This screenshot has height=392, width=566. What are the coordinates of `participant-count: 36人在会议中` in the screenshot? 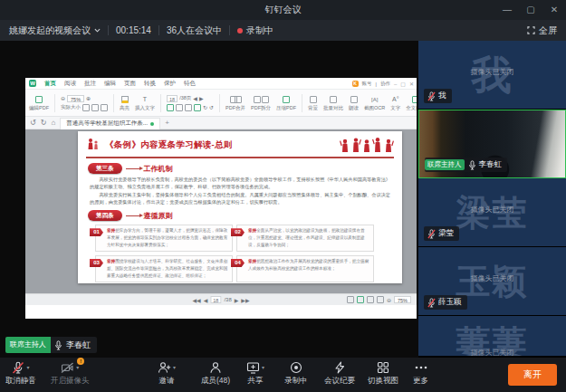 It's located at (194, 31).